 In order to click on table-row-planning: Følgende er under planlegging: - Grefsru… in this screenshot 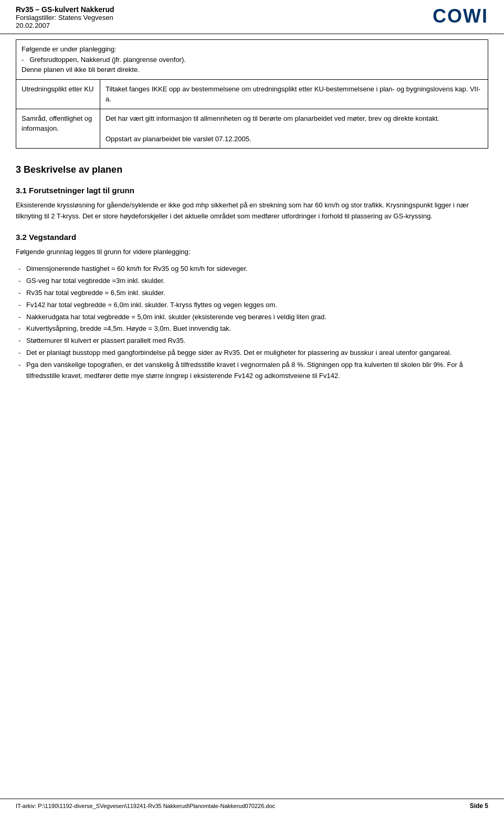, I will do `click(252, 60)`.